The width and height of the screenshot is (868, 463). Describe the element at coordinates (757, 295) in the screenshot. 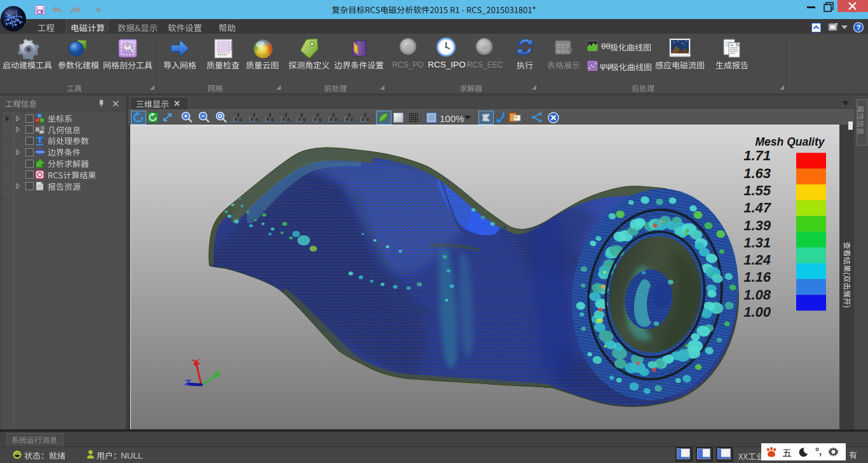

I see `svg-text: 1.08` at that location.